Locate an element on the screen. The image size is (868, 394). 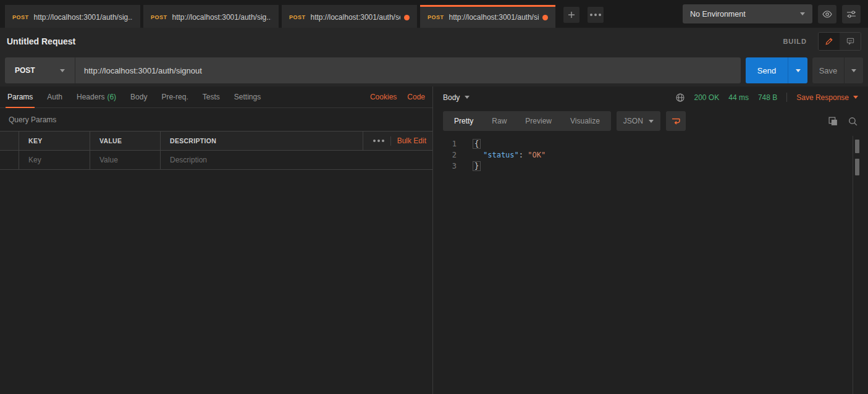
param-value-input is located at coordinates (125, 160).